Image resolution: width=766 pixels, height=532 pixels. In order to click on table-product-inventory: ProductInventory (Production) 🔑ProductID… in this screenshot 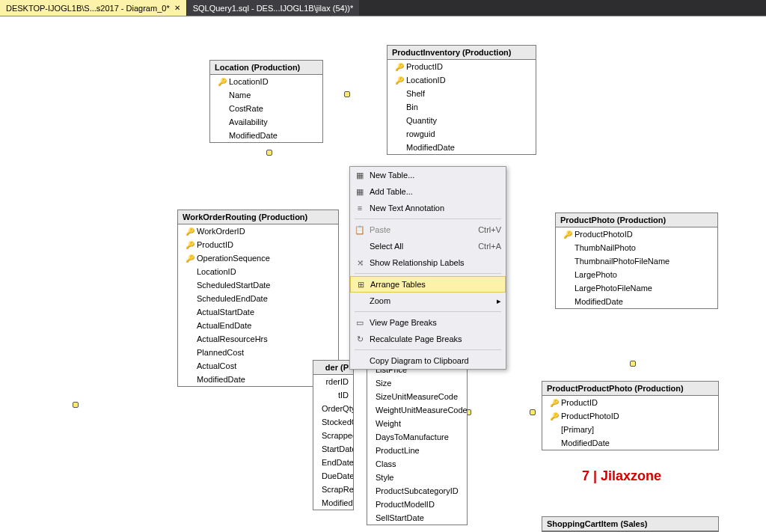, I will do `click(462, 100)`.